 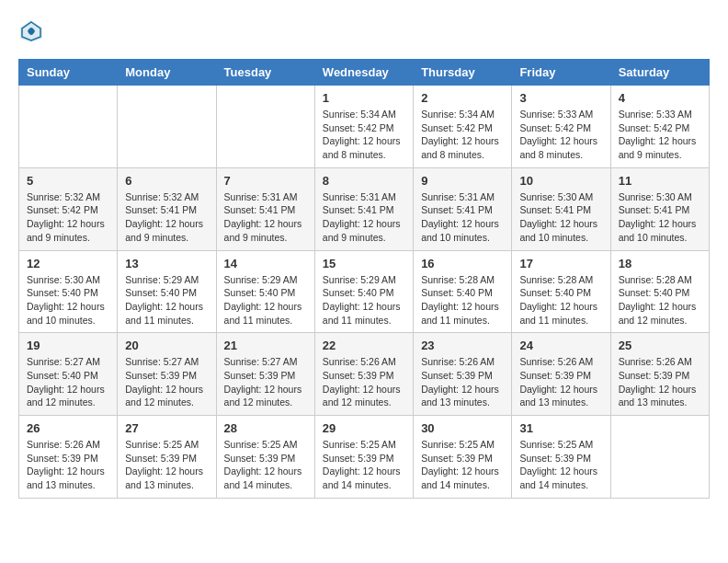 What do you see at coordinates (68, 209) in the screenshot?
I see `calendar-cell: 5Sunrise: 5:32 AM Sunset: 5:42 PM Daylig…` at bounding box center [68, 209].